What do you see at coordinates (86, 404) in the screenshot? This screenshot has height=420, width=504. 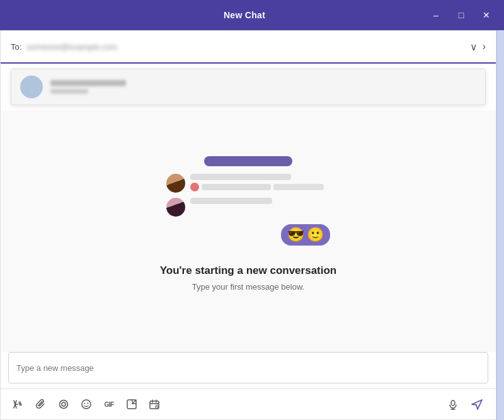 I see `emoji-button` at bounding box center [86, 404].